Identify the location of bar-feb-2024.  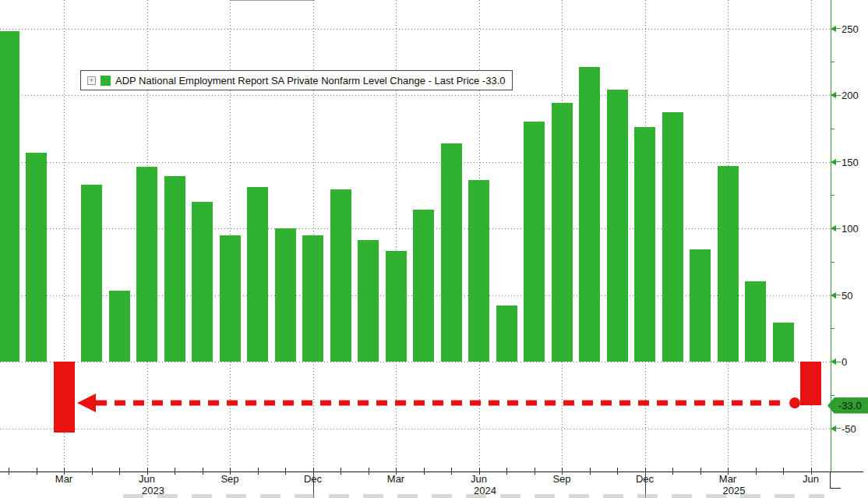
(368, 301).